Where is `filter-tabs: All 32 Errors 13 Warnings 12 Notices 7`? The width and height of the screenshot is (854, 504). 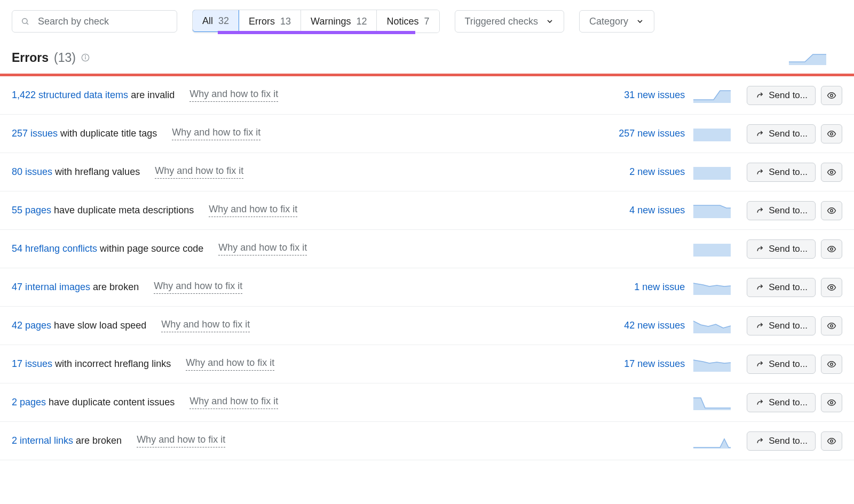
filter-tabs: All 32 Errors 13 Warnings 12 Notices 7 is located at coordinates (316, 21).